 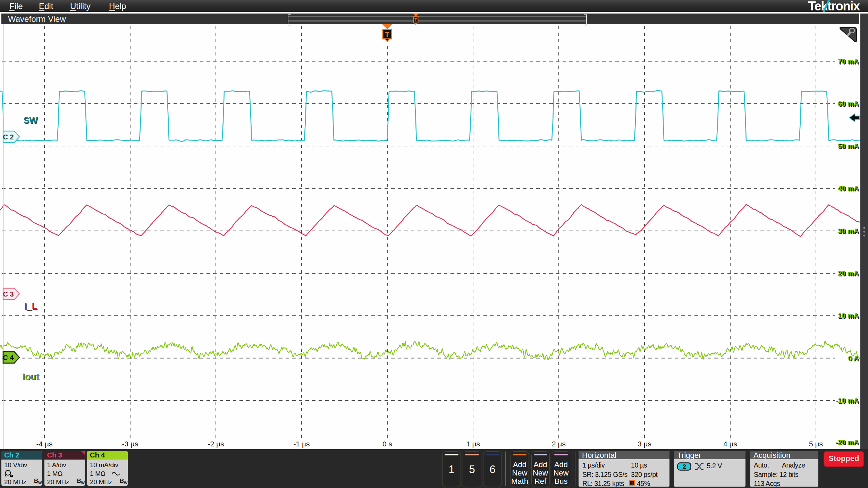 What do you see at coordinates (816, 444) in the screenshot?
I see `svg-text: 5 µs` at bounding box center [816, 444].